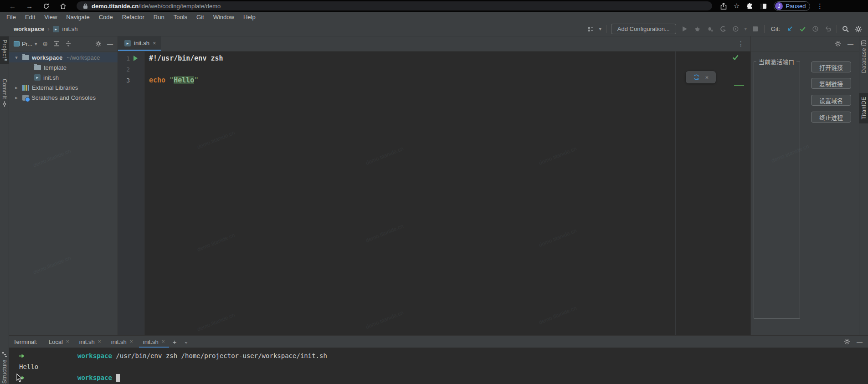  Describe the element at coordinates (831, 67) in the screenshot. I see `open-link-button: 打开链接` at that location.